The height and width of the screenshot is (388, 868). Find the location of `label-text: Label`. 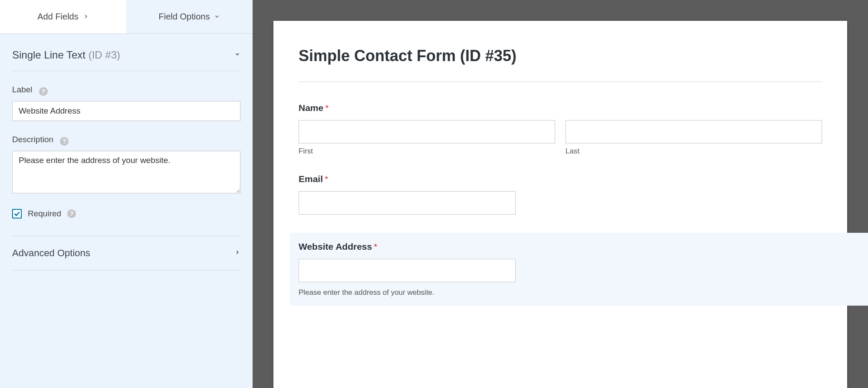

label-text: Label is located at coordinates (23, 89).